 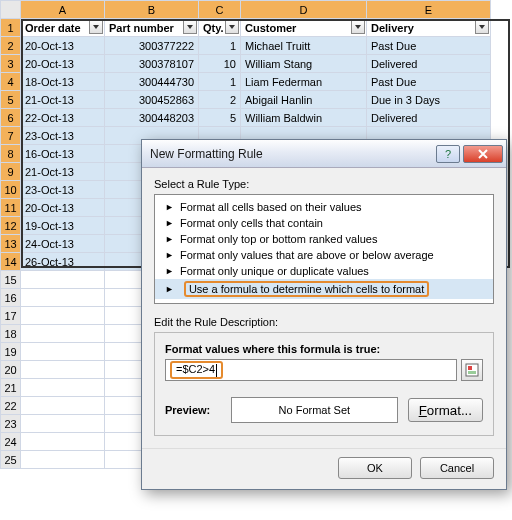 I want to click on row-header-6: 6, so click(x=11, y=118).